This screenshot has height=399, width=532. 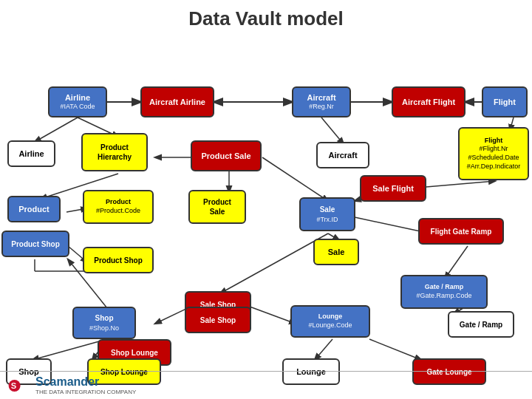 I want to click on sale-shop-link2-node: Sale Shop, so click(x=218, y=320).